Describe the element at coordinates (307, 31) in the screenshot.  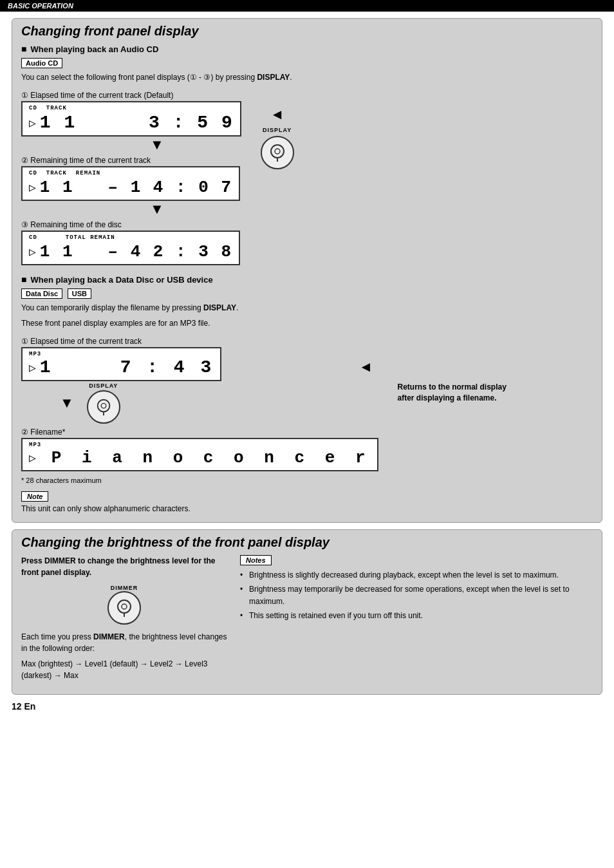
I see `section1-title: Changing front panel display` at that location.